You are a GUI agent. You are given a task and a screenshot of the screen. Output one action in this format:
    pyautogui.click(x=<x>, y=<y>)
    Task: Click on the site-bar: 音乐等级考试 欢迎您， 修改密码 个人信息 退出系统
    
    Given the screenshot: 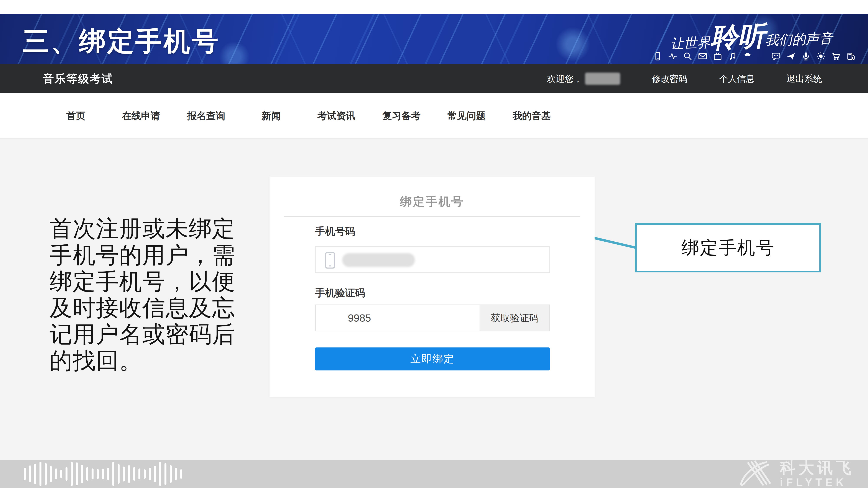 What is the action you would take?
    pyautogui.click(x=434, y=79)
    